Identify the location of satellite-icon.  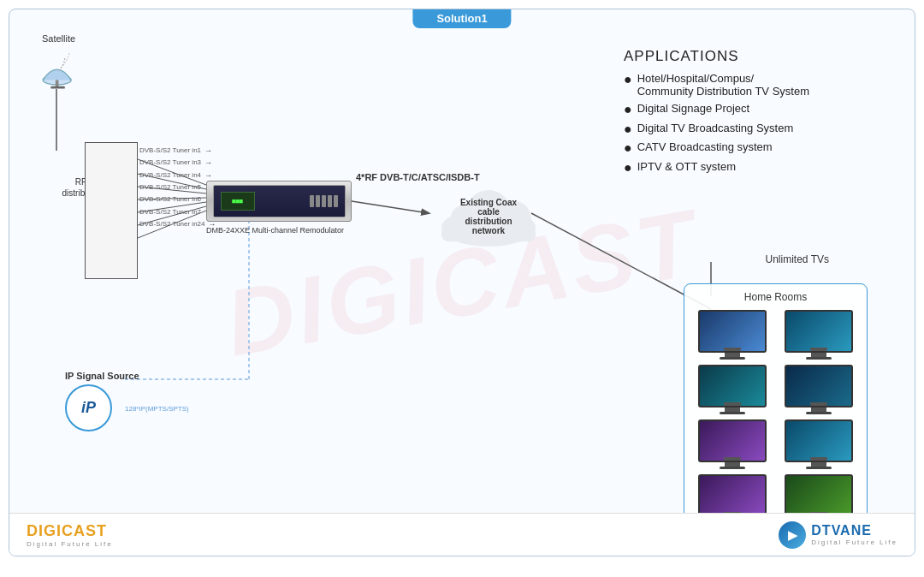
(58, 70).